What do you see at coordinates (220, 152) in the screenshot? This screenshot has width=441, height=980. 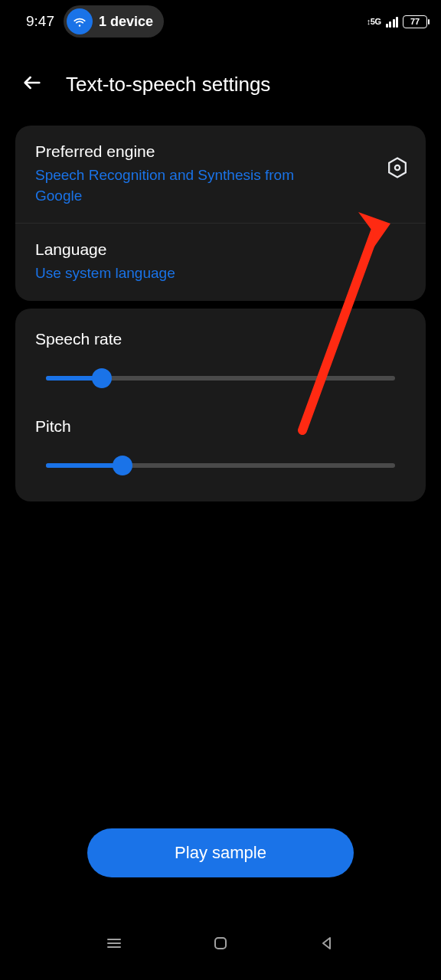 I see `preferred-engine-title: Preferred engine` at bounding box center [220, 152].